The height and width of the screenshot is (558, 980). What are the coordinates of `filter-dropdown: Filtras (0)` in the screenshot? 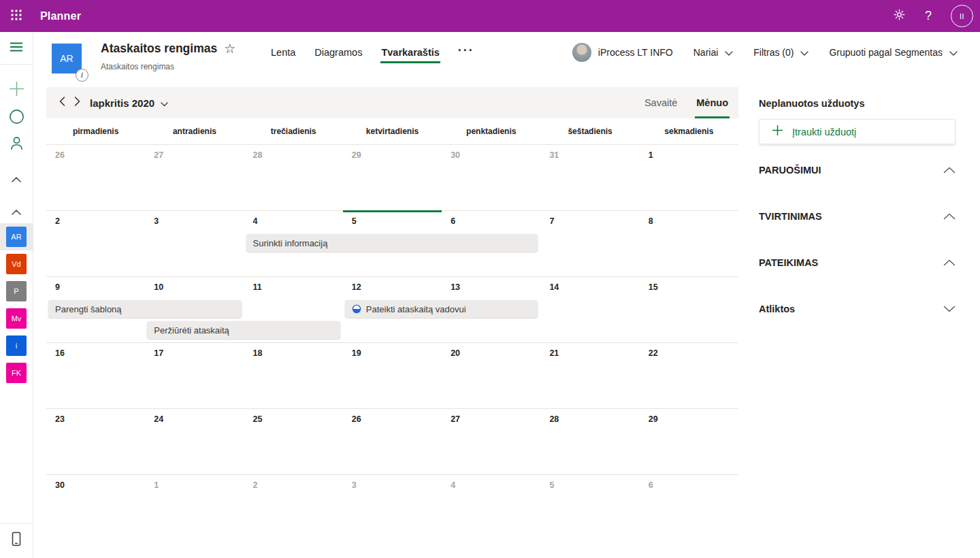 It's located at (781, 52).